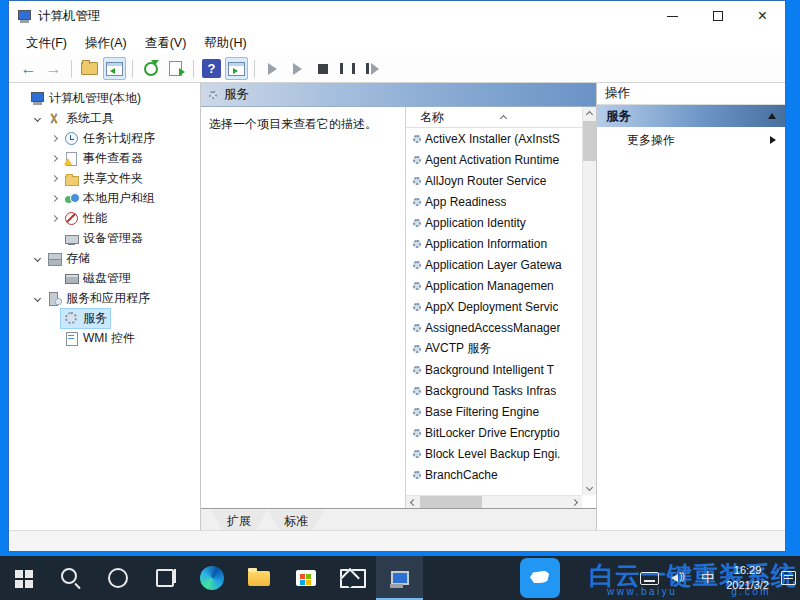 The width and height of the screenshot is (800, 600). What do you see at coordinates (589, 301) in the screenshot?
I see `vertical-scrollbar` at bounding box center [589, 301].